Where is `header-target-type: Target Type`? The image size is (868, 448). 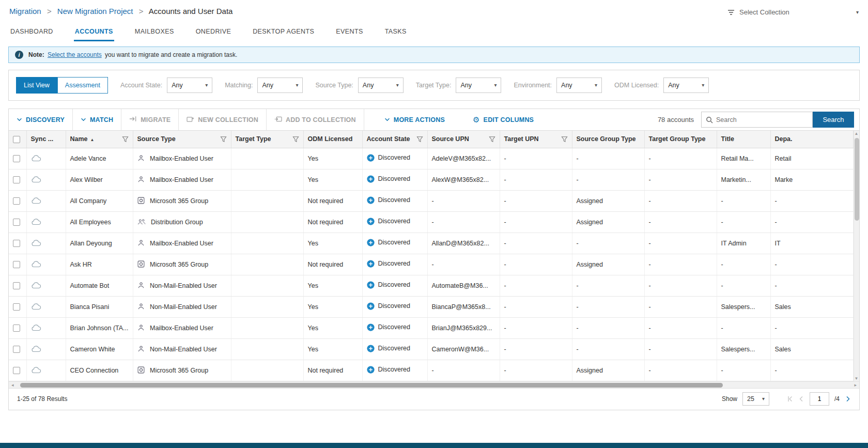 header-target-type: Target Type is located at coordinates (267, 140).